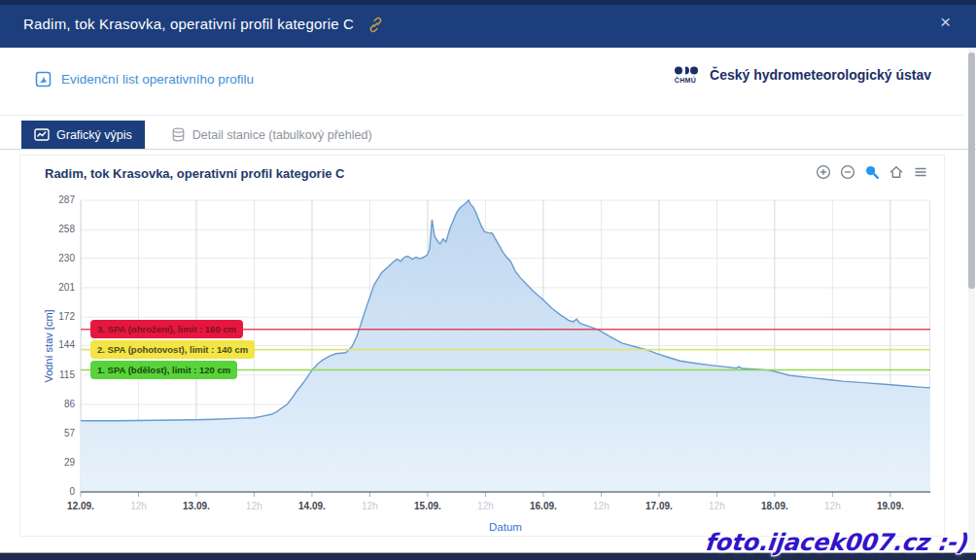 The height and width of the screenshot is (560, 976). I want to click on x-tick-label: 18.09., so click(775, 506).